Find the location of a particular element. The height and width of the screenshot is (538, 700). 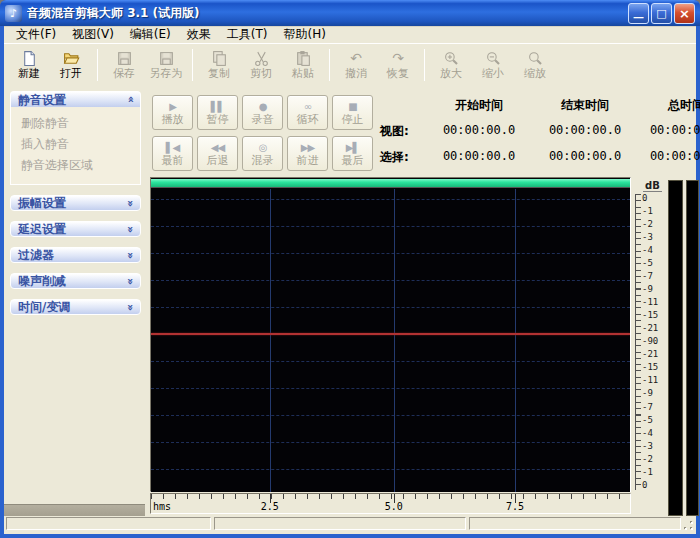

sidebar-item-0: 删除静音 is located at coordinates (80, 124).